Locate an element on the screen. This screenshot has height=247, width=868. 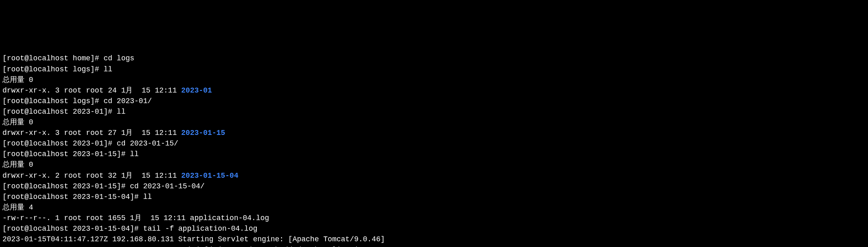
directory-name: 2023-01 is located at coordinates (197, 90).